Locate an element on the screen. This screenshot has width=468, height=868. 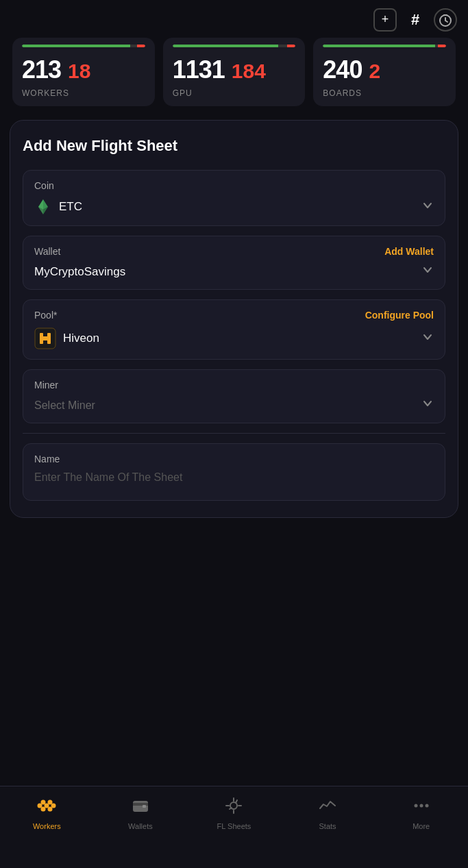
stats-nav-icon is located at coordinates (328, 807).